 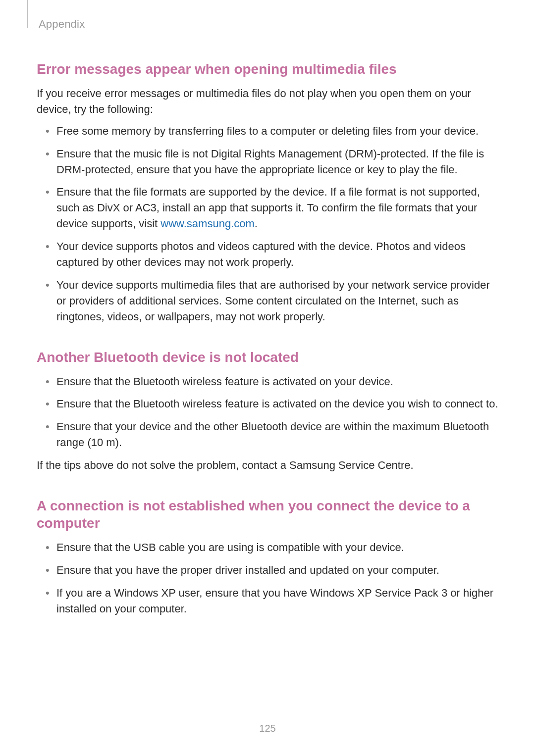 What do you see at coordinates (268, 254) in the screenshot?
I see `list-item: Your device supports photos and videos c…` at bounding box center [268, 254].